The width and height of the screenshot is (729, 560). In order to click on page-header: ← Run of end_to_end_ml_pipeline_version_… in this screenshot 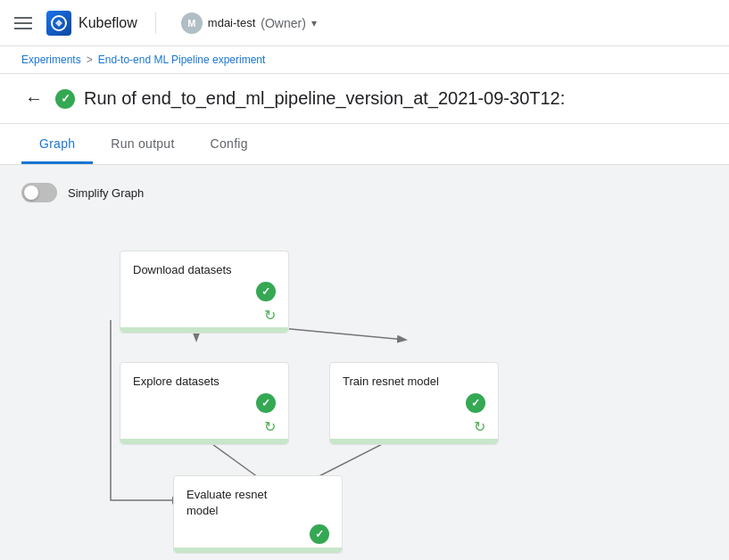, I will do `click(364, 99)`.